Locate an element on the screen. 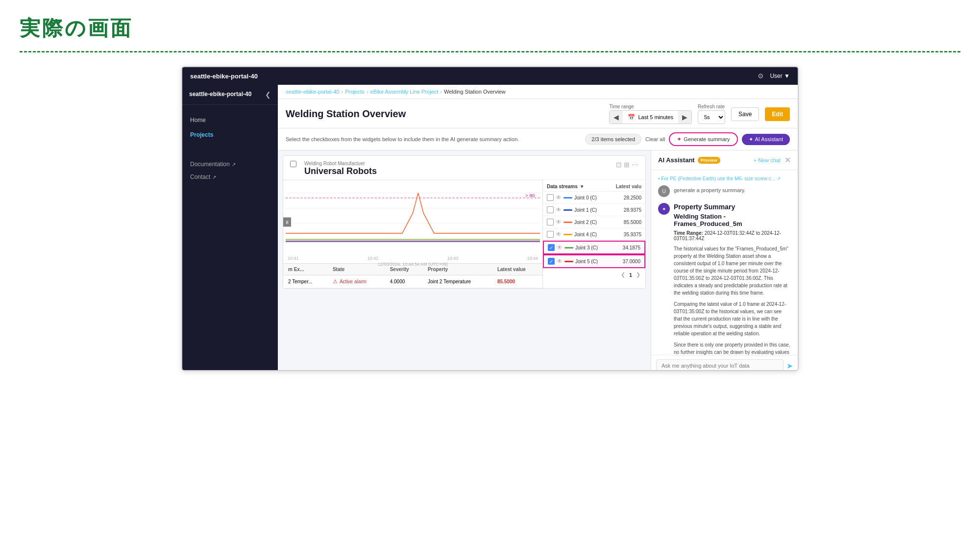 The height and width of the screenshot is (548, 980). sidebar: seattle-ebike-portal-40 ❮ Home Projects … is located at coordinates (230, 227).